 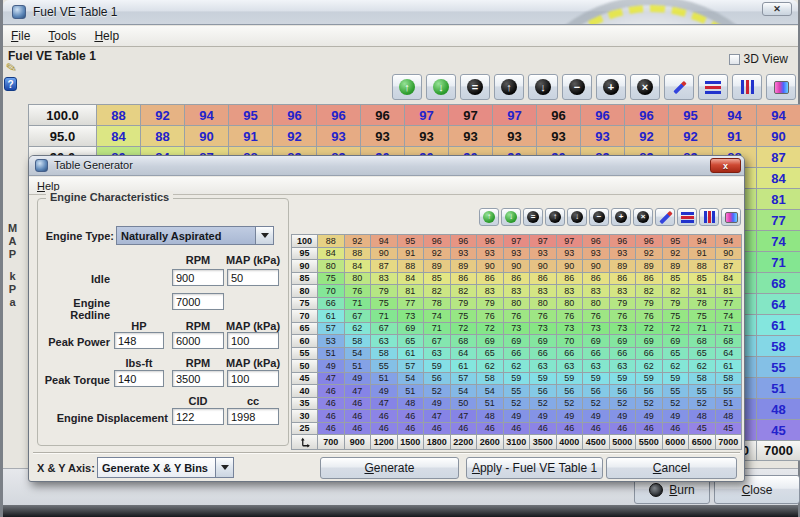 I want to click on main-y-bin-header: 95.0, so click(x=63, y=136).